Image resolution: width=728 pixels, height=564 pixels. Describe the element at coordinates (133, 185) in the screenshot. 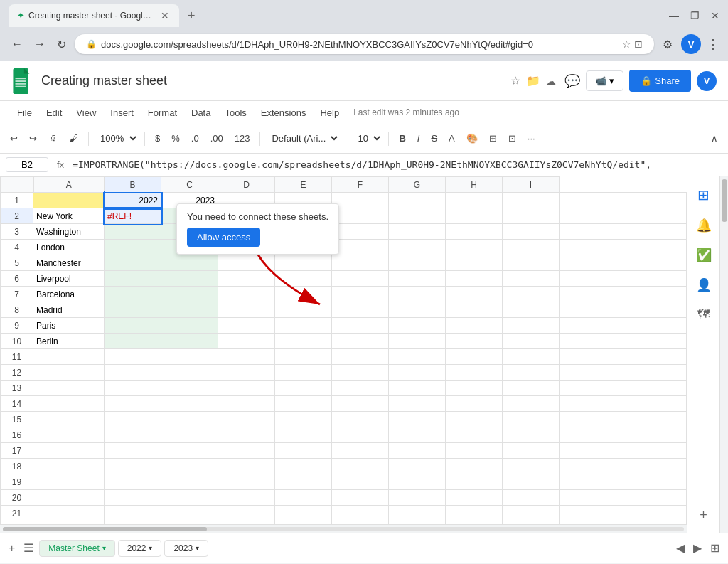

I see `col-header-B: B` at that location.